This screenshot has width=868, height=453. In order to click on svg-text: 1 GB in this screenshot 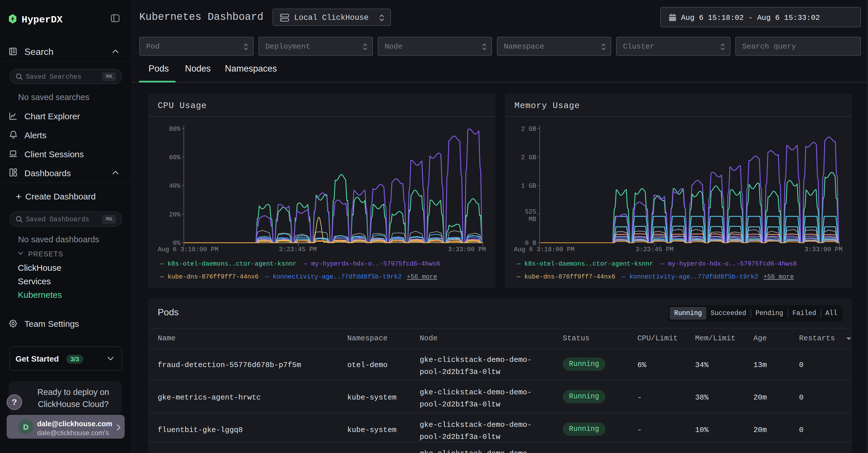, I will do `click(528, 186)`.